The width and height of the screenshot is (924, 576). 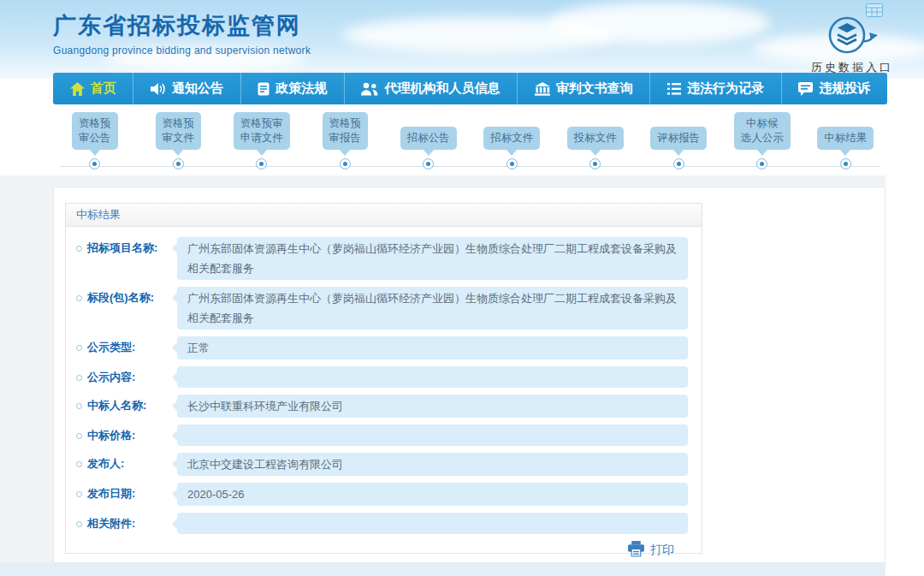 I want to click on step-bid-document: 投标文件, so click(x=595, y=143).